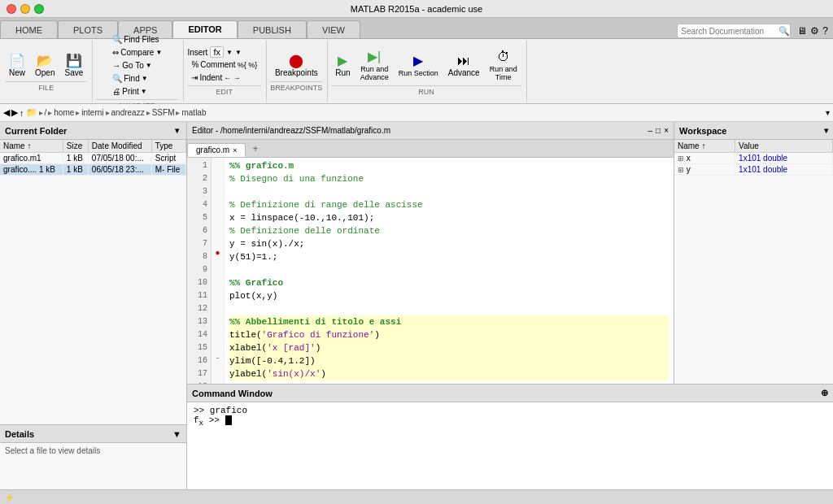 This screenshot has height=504, width=833. I want to click on find-files-label: Find Files, so click(142, 39).